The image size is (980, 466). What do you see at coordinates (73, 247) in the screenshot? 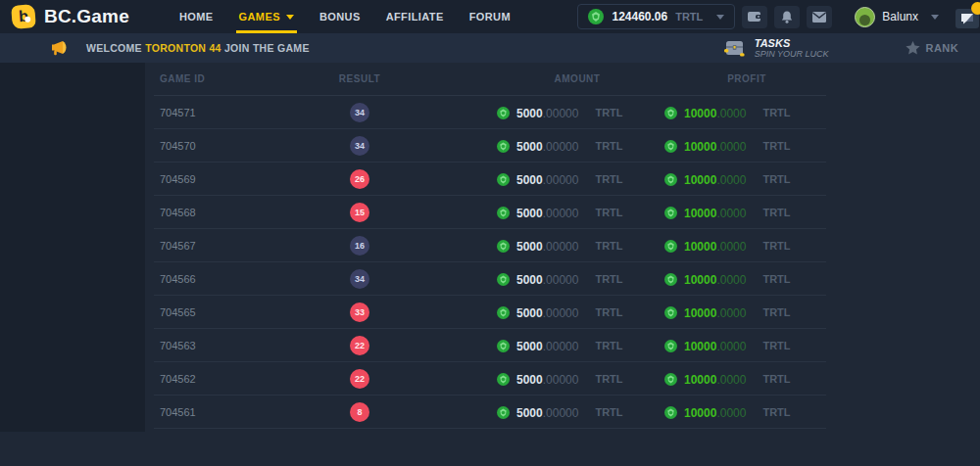
I see `left-panel` at bounding box center [73, 247].